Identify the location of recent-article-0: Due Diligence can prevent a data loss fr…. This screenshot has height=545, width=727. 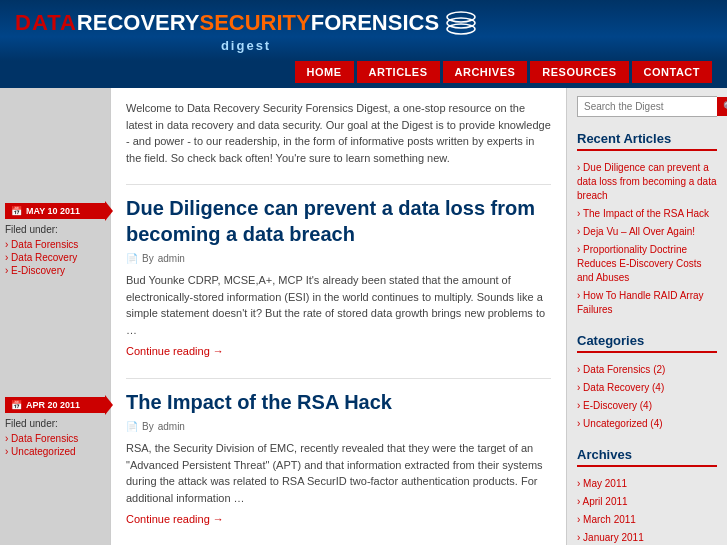
(647, 182).